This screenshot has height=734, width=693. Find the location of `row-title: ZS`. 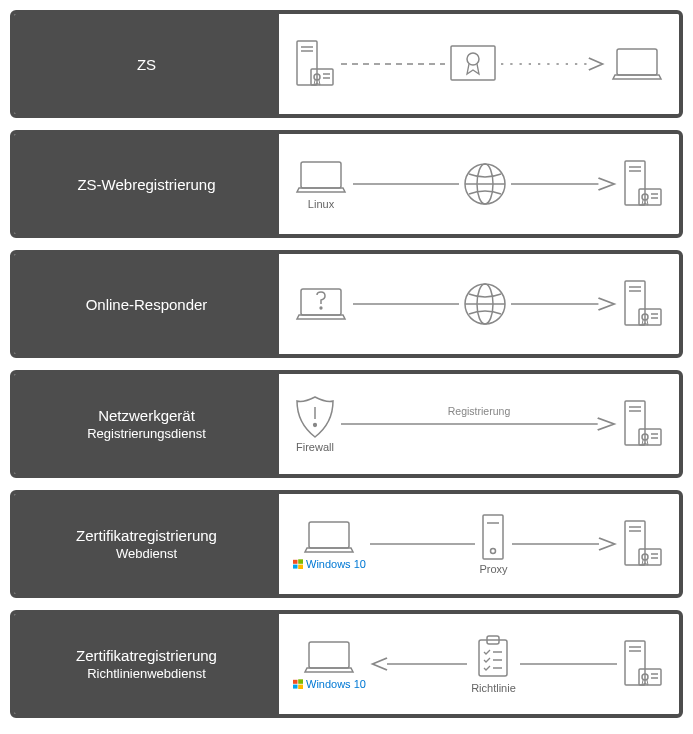

row-title: ZS is located at coordinates (146, 64).